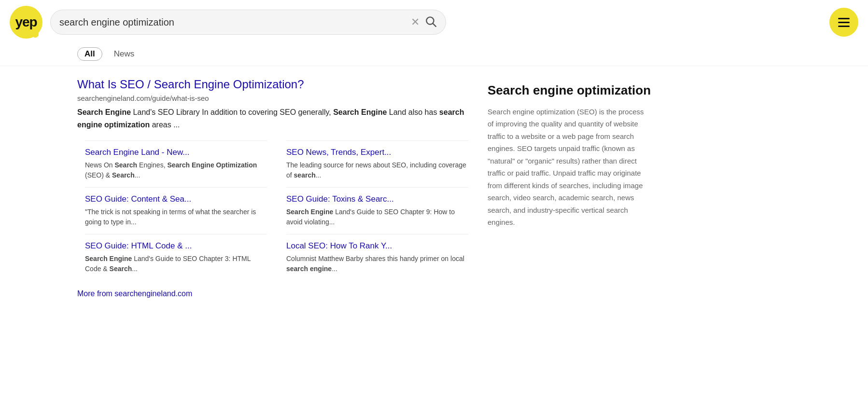 The height and width of the screenshot is (398, 868). Describe the element at coordinates (166, 124) in the screenshot. I see `snippet-text-3: areas ...` at that location.